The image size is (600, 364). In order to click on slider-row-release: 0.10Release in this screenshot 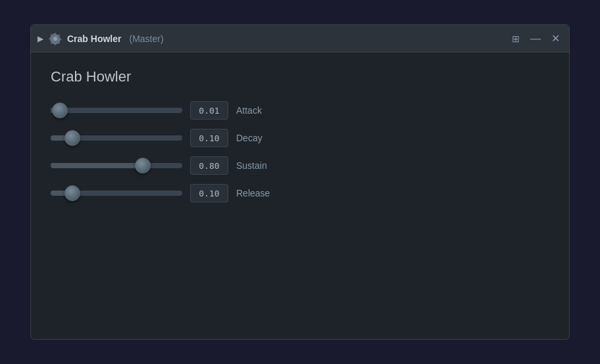, I will do `click(300, 193)`.